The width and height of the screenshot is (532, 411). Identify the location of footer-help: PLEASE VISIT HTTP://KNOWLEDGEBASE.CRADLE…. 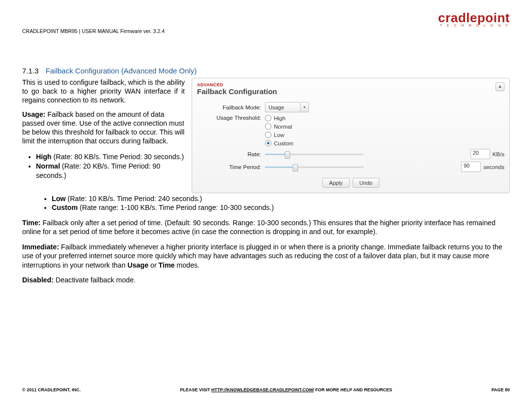
(286, 390).